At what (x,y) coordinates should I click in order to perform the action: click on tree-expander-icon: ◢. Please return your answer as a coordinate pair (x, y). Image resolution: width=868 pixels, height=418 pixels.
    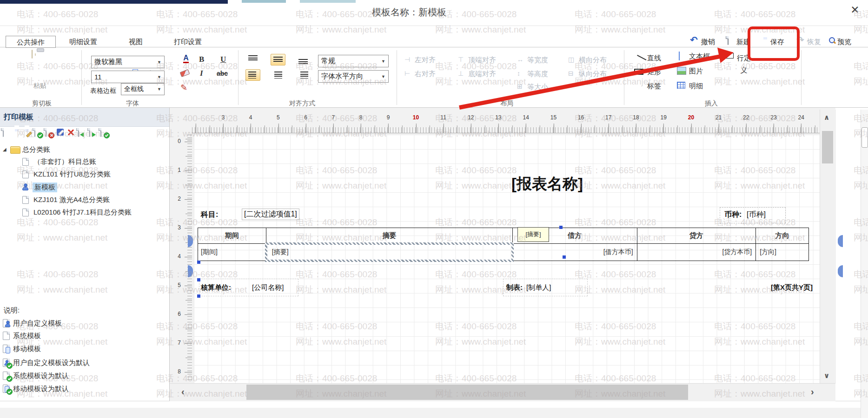
    Looking at the image, I should click on (5, 150).